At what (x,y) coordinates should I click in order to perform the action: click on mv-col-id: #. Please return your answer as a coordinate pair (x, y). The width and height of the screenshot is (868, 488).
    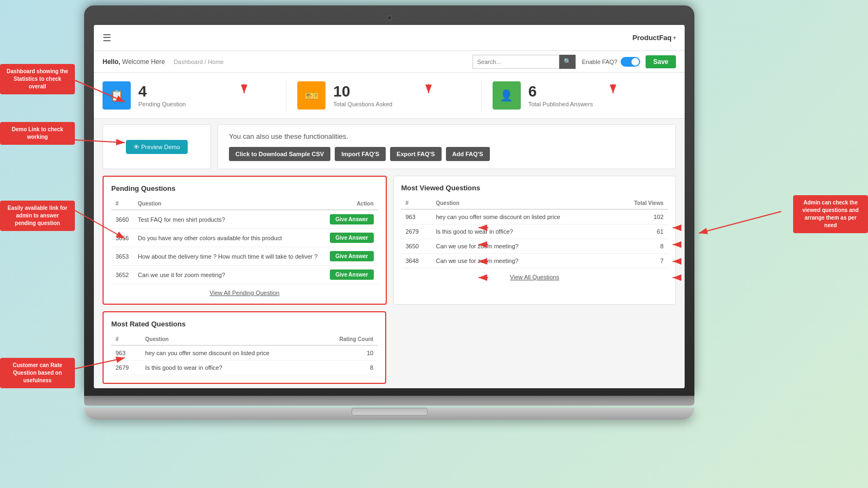
    Looking at the image, I should click on (417, 203).